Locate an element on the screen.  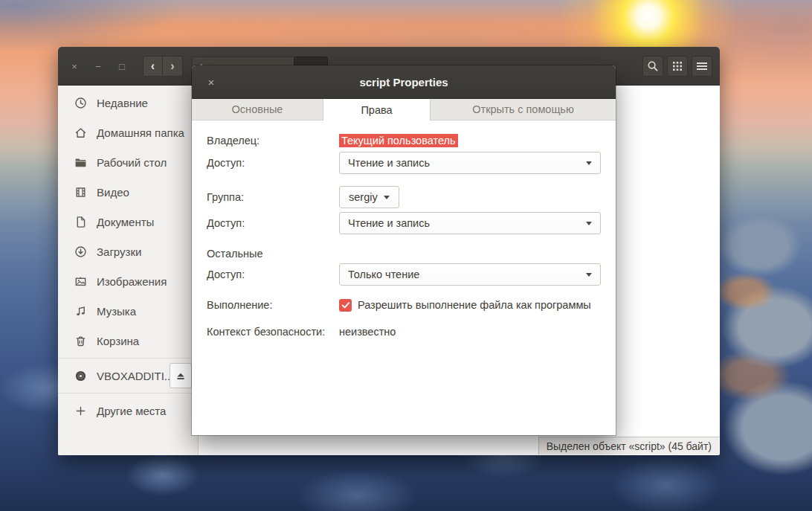
status-bar: Выделен объект «script» (45 байт) is located at coordinates (629, 446).